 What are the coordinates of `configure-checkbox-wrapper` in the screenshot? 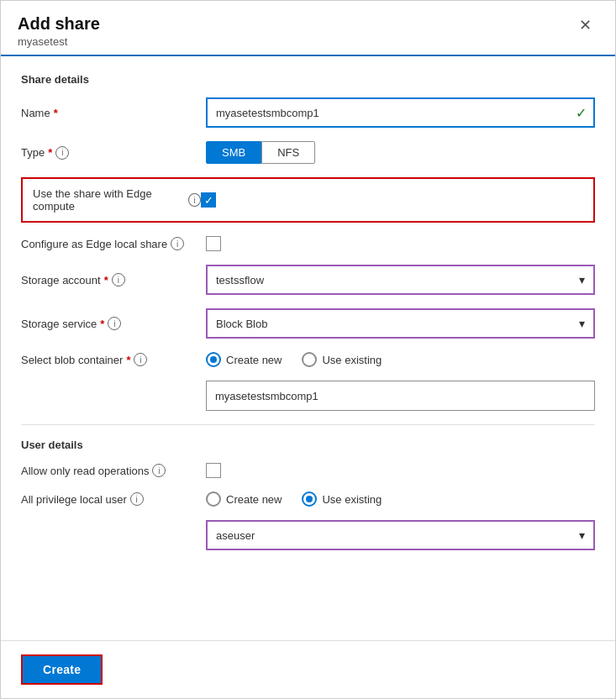 It's located at (400, 244).